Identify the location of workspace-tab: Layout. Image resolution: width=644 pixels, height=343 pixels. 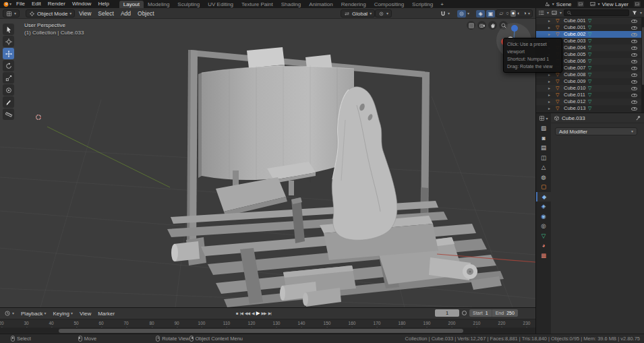
(131, 4).